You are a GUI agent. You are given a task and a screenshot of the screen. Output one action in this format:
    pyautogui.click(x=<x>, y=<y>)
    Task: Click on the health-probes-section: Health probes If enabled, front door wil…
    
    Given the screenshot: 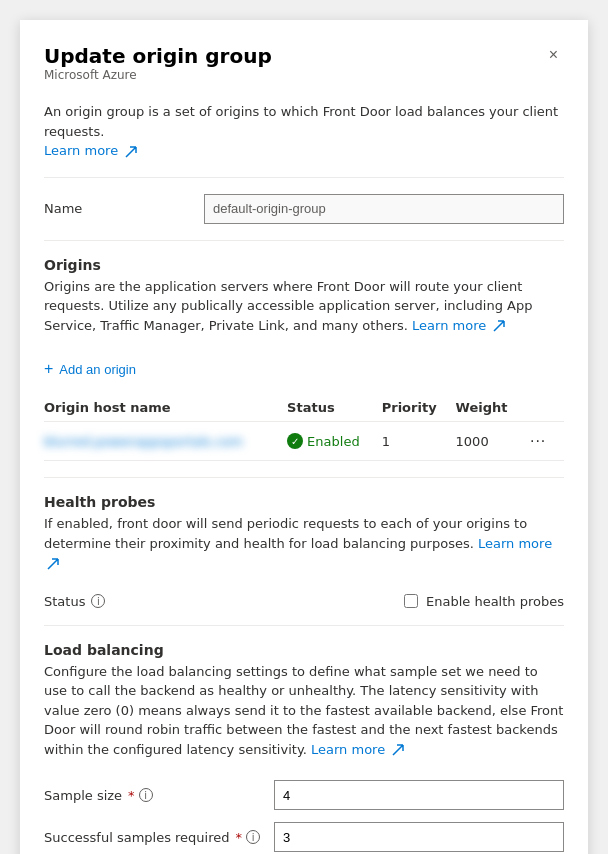 What is the action you would take?
    pyautogui.click(x=304, y=552)
    